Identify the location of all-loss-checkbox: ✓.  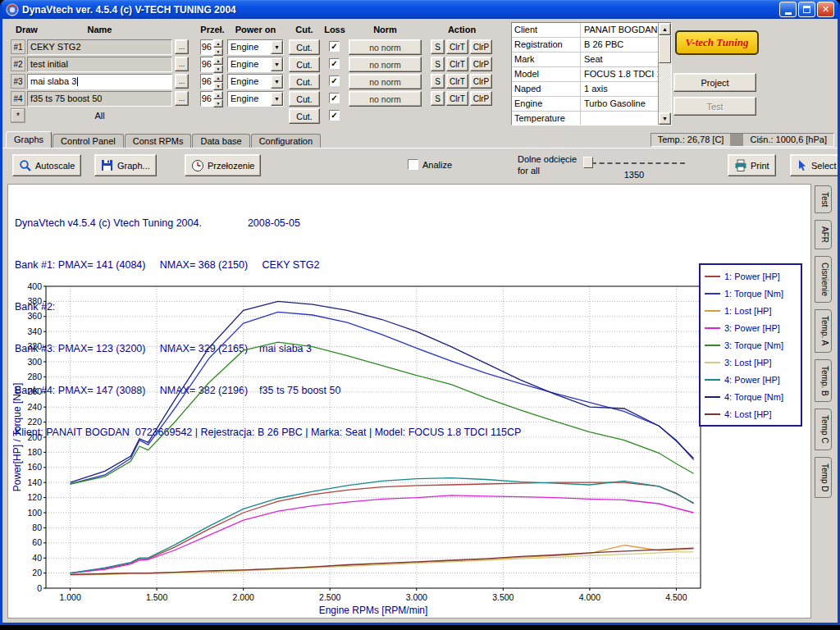
(335, 115).